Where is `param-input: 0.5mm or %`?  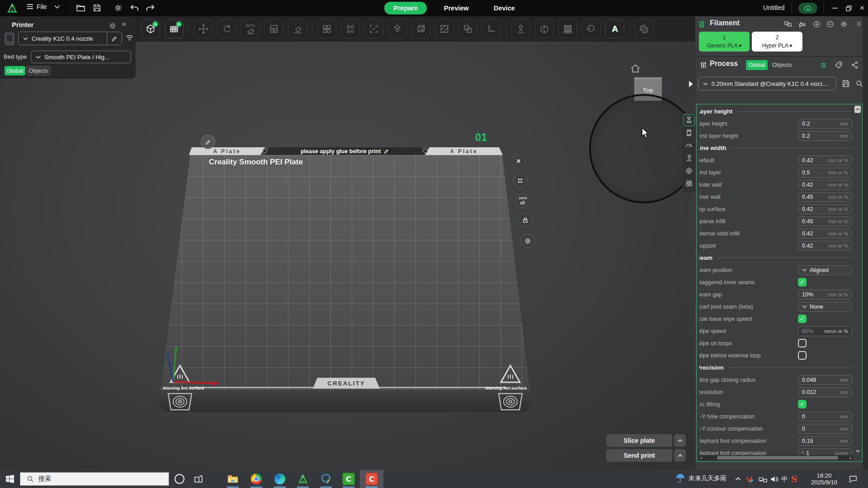 param-input: 0.5mm or % is located at coordinates (825, 173).